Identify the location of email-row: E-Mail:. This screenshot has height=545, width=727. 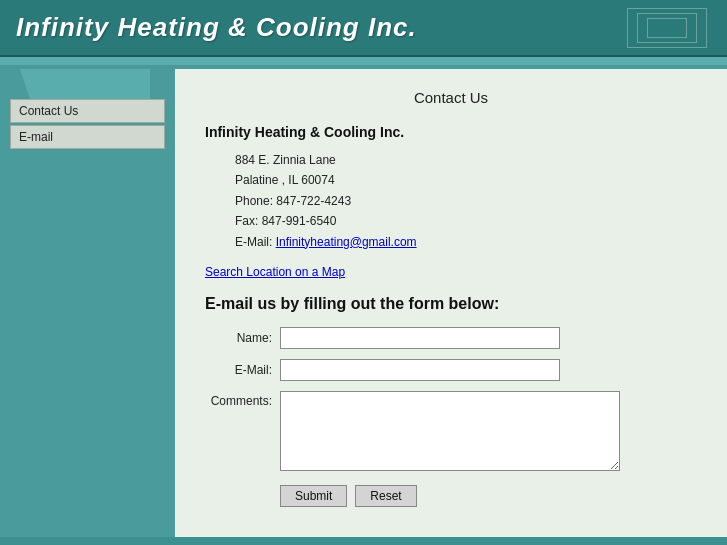
(451, 370).